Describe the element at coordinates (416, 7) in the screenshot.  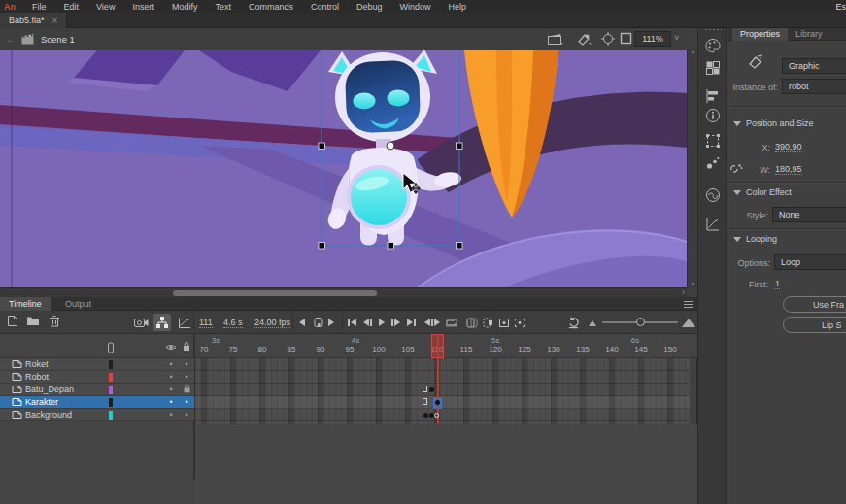
I see `menu-item-window: Window` at that location.